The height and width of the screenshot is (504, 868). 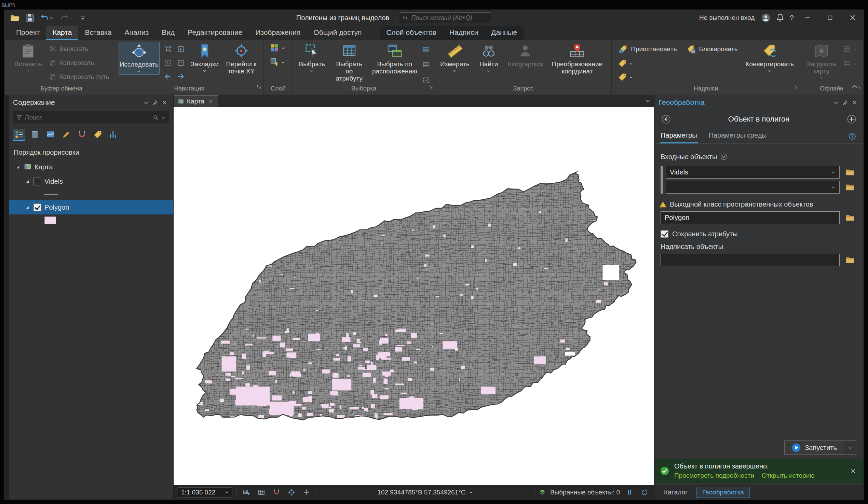 I want to click on run-options-button, so click(x=850, y=448).